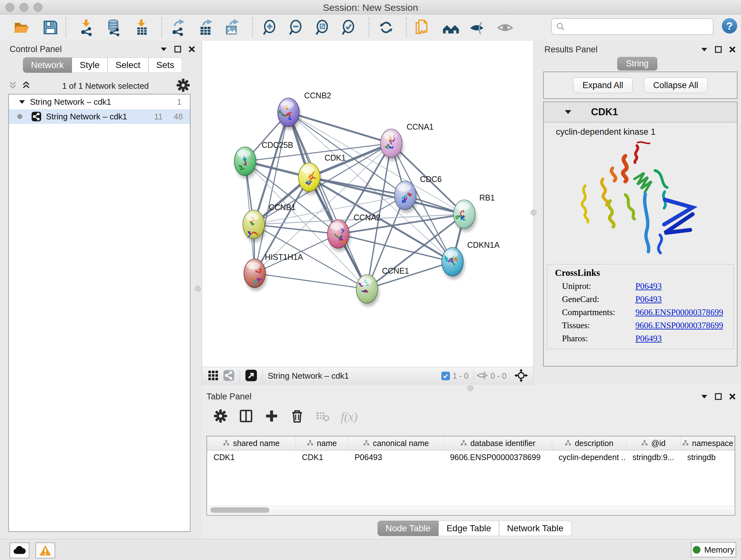 This screenshot has height=560, width=741. Describe the element at coordinates (232, 27) in the screenshot. I see `export-image-icon` at that location.